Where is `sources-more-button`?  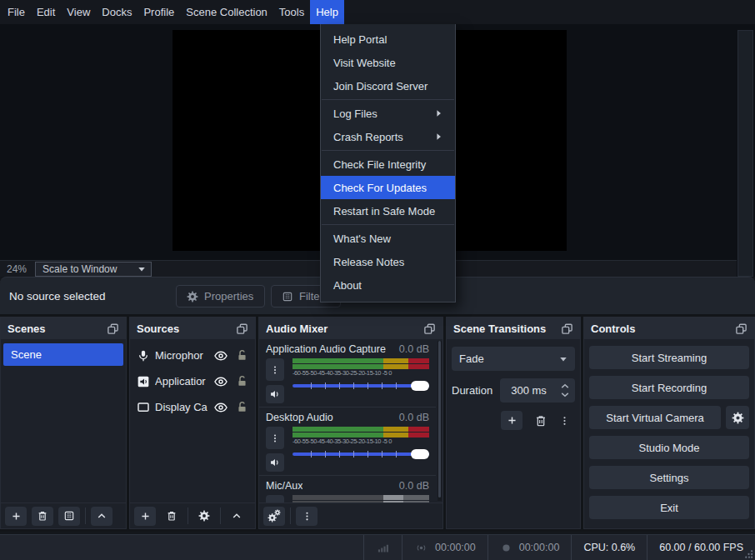
sources-more-button is located at coordinates (253, 517).